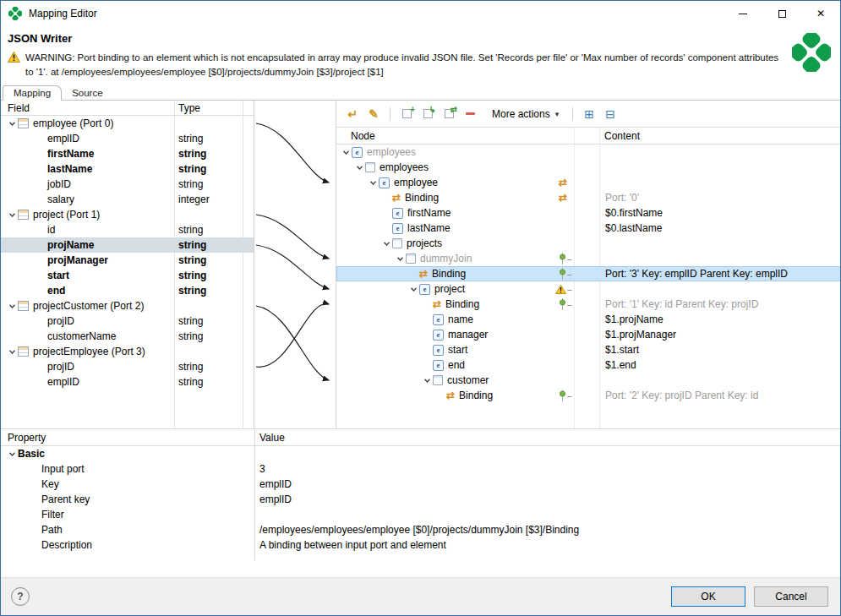 The width and height of the screenshot is (841, 616). Describe the element at coordinates (412, 110) in the screenshot. I see `plus-badge-icon: +` at that location.